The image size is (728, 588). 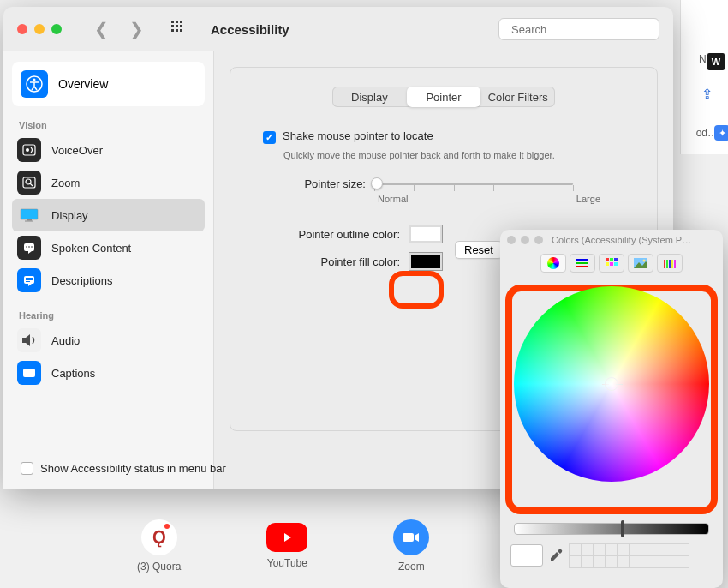 What do you see at coordinates (612, 529) in the screenshot?
I see `brightness-slider` at bounding box center [612, 529].